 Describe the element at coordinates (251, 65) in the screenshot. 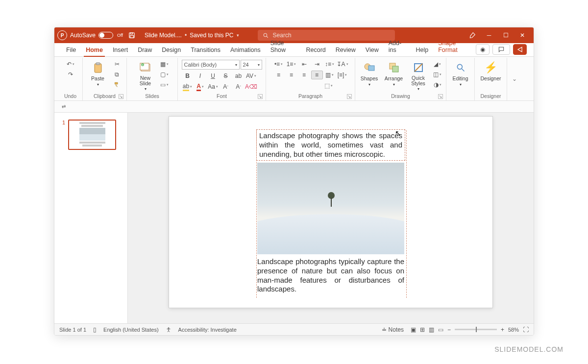

I see `font-size-select: 24▾` at that location.